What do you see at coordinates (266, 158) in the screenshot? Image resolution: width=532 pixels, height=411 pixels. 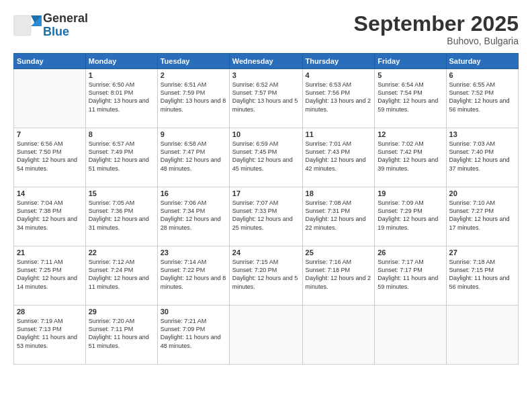 I see `calendar-week-row: 7 Sunrise: 6:56 AMSunset: 7:50 PMDayligh…` at bounding box center [266, 158].